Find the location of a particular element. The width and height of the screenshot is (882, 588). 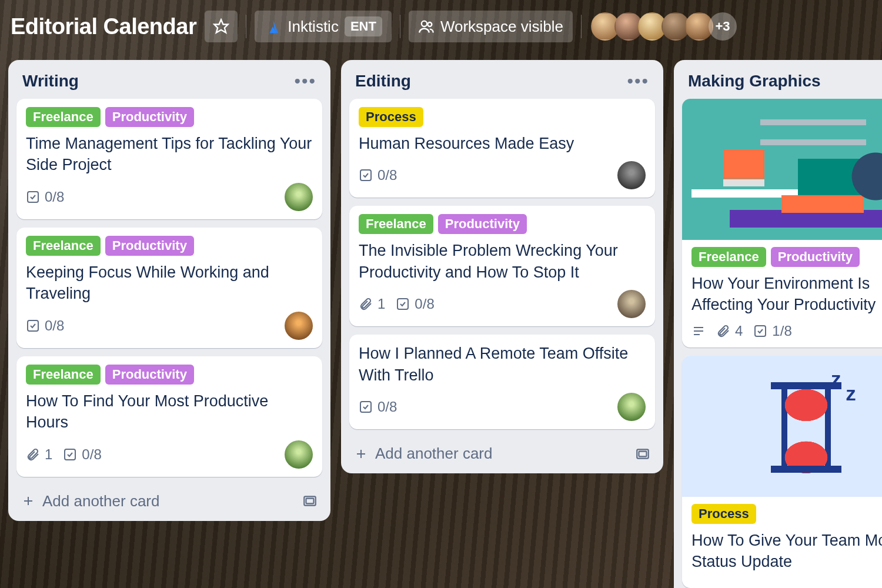

card-title: How I Planned A Remote Team Offsite With… is located at coordinates (502, 365).